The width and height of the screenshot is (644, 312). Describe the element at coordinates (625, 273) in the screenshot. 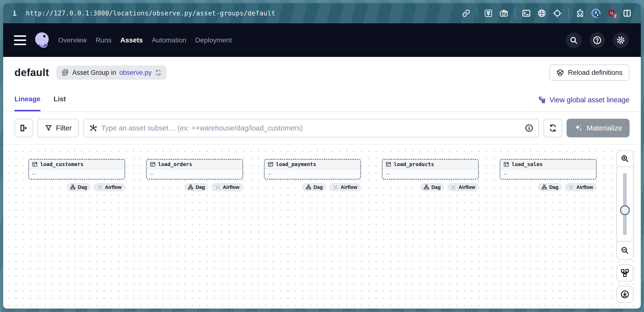

I see `graph-layout-icon` at that location.